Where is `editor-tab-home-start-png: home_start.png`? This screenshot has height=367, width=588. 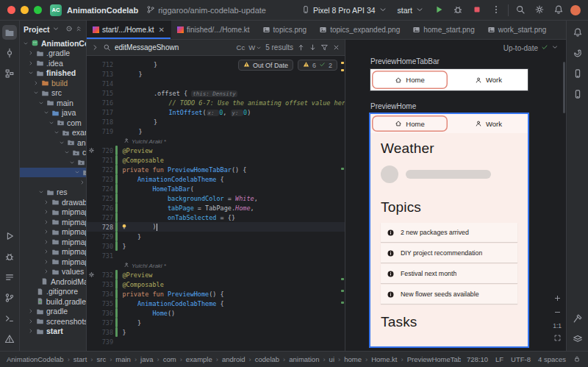 editor-tab-home-start-png: home_start.png is located at coordinates (444, 29).